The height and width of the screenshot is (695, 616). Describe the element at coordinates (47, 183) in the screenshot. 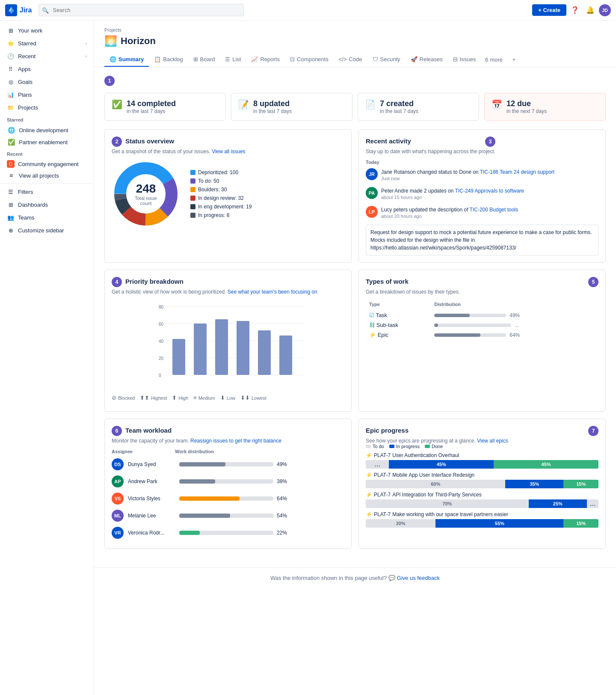

I see `sidebar-divider` at that location.